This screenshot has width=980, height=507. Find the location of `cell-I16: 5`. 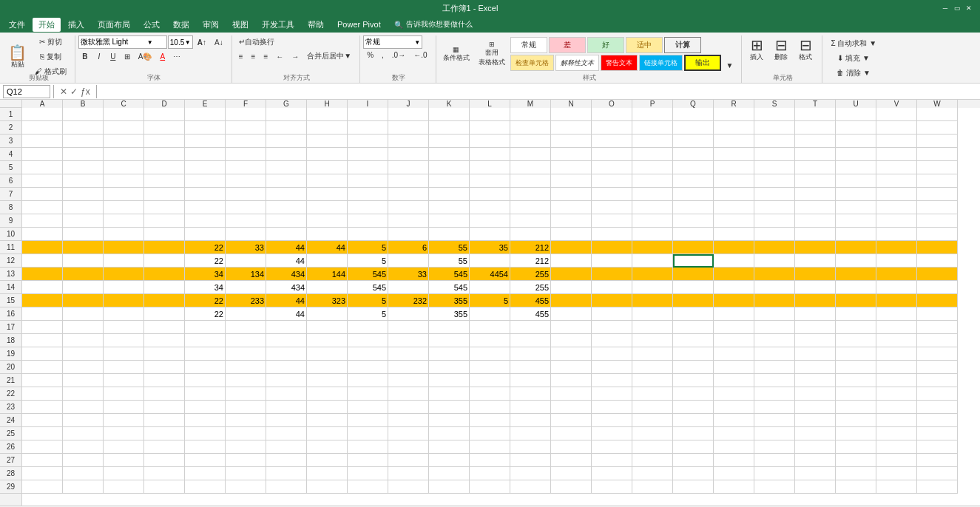

cell-I16: 5 is located at coordinates (368, 314).